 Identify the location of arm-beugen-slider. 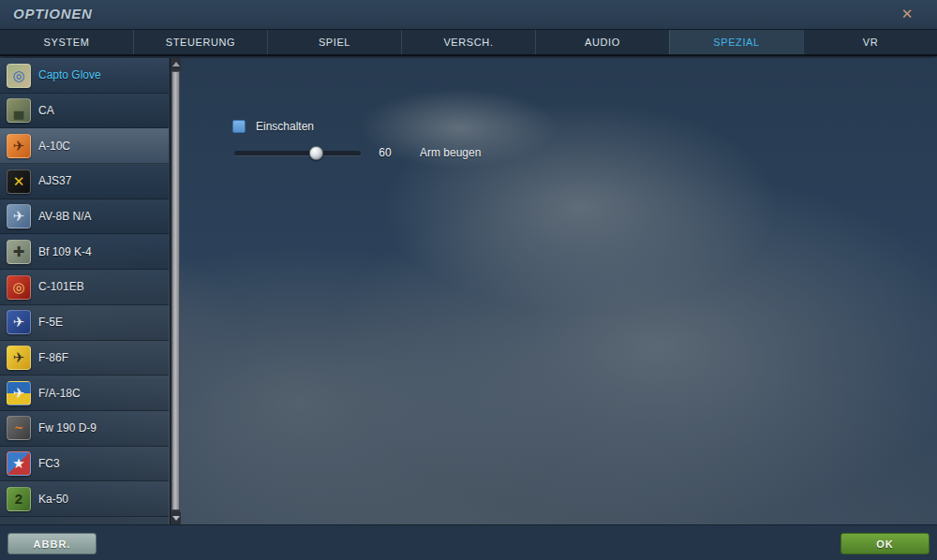
(298, 154).